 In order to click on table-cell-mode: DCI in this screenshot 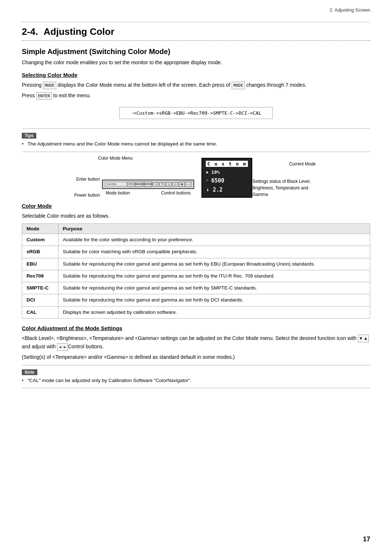, I will do `click(40, 300)`.